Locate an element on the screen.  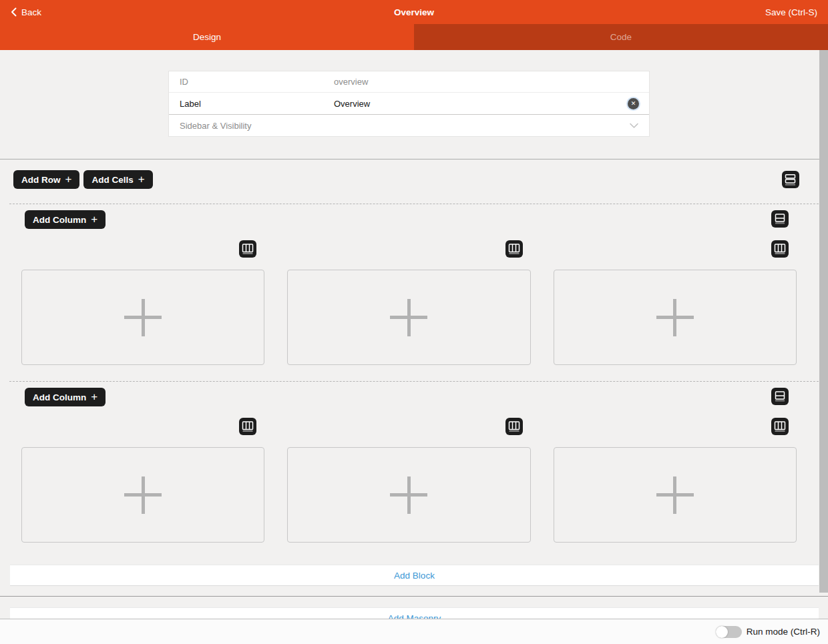
label-input-value: Overview is located at coordinates (481, 104).